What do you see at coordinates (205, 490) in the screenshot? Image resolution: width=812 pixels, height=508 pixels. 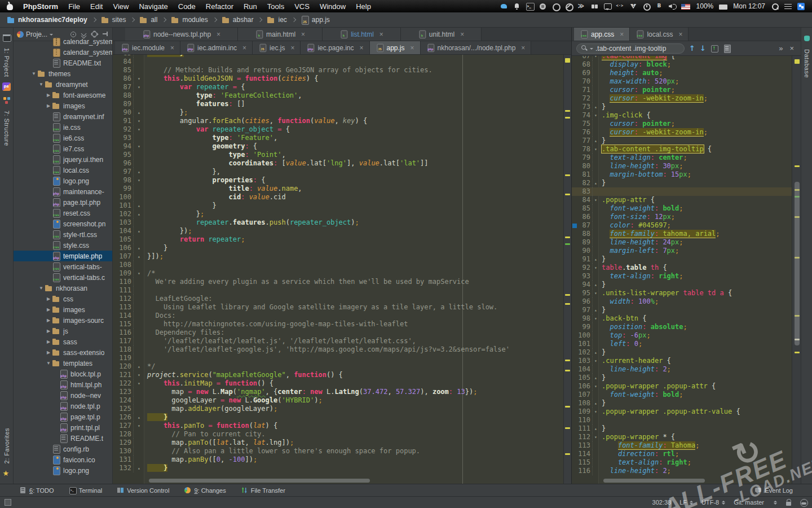 I see `tool-window-button-changes: 9: Changes` at bounding box center [205, 490].